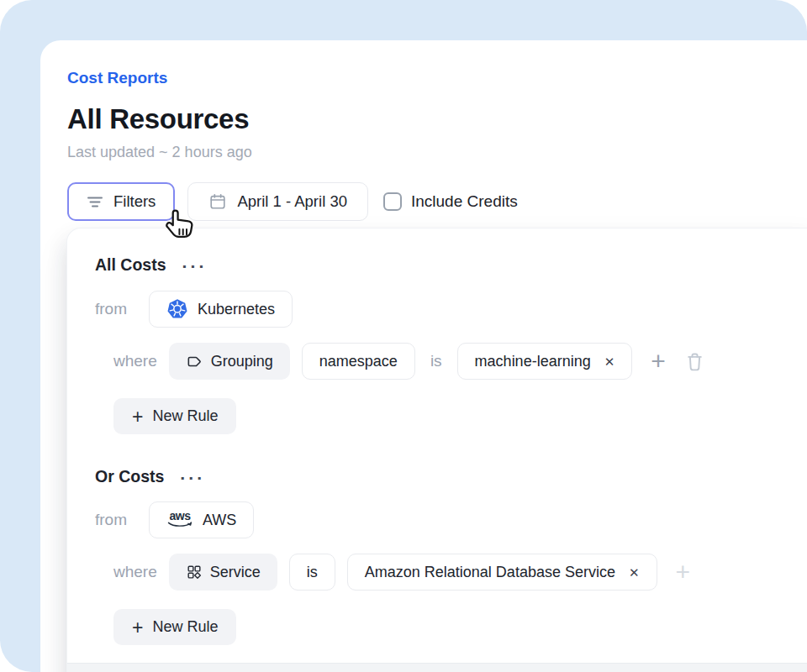 The width and height of the screenshot is (807, 672). Describe the element at coordinates (194, 572) in the screenshot. I see `category-icon` at that location.